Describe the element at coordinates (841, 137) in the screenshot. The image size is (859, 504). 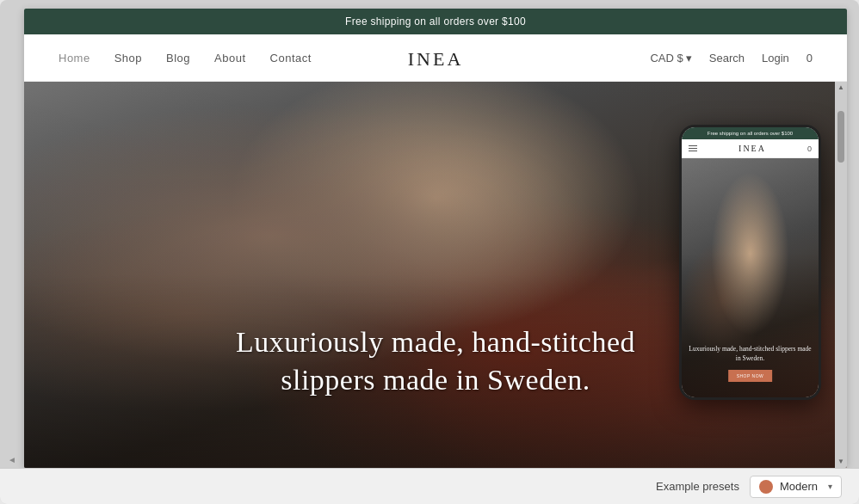
I see `scrollbar-thumb` at that location.